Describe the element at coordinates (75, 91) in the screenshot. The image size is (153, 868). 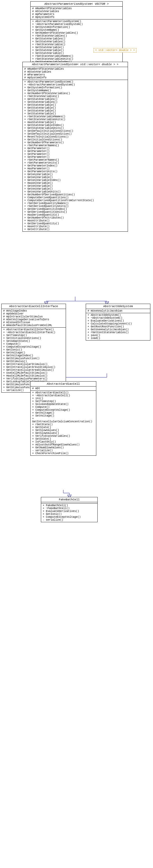
I see `method-4: + GetSystemName()` at that location.